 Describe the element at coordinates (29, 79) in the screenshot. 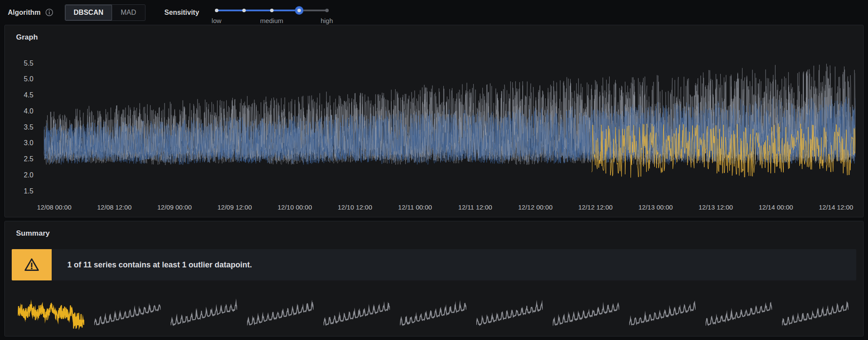

I see `y-axis-label: 5.0` at that location.